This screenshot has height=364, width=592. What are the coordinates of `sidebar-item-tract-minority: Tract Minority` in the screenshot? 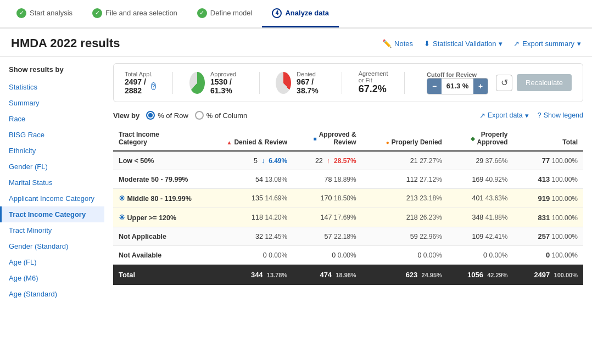 It's located at (52, 231).